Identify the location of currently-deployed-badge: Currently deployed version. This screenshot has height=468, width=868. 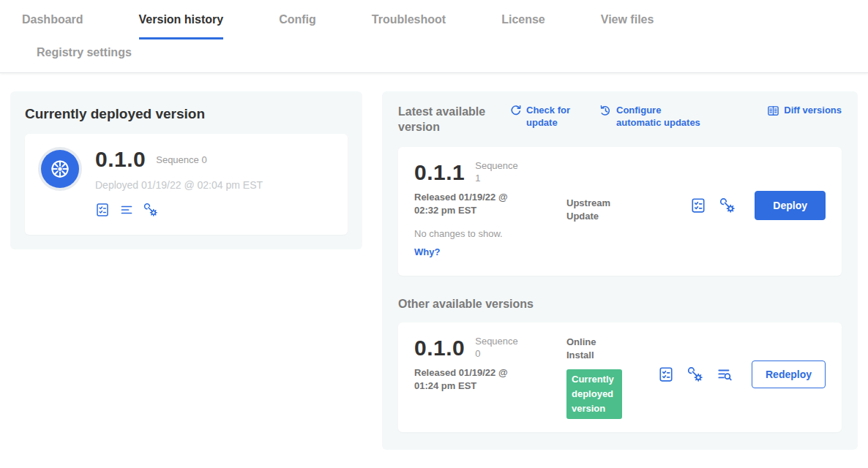
(594, 394).